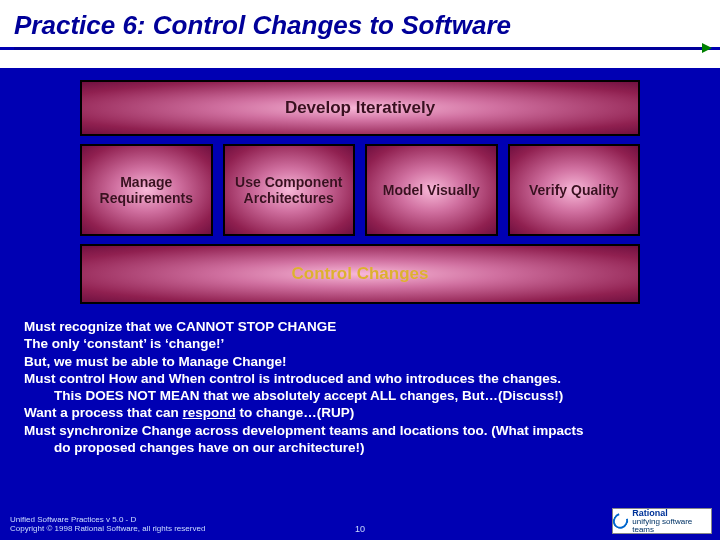 This screenshot has height=540, width=720. Describe the element at coordinates (574, 190) in the screenshot. I see `diagram-cell-verify-quality: Verify Quality` at that location.